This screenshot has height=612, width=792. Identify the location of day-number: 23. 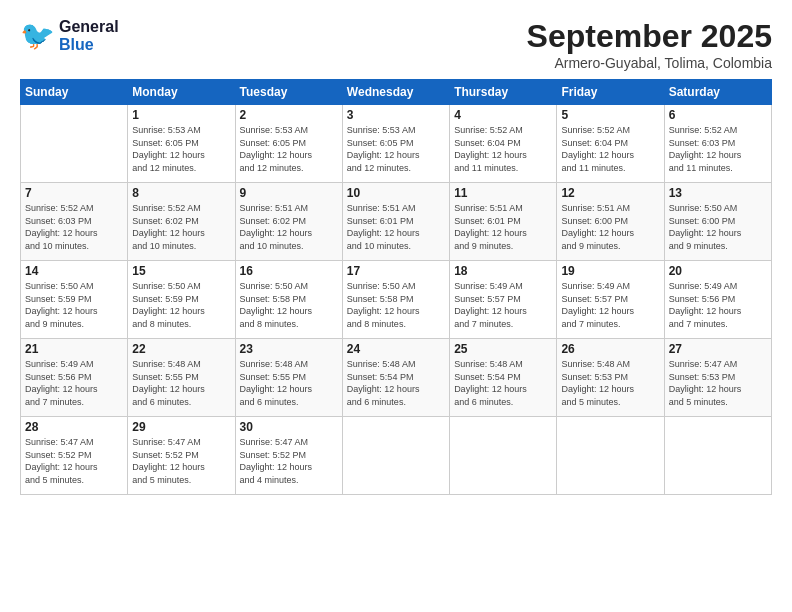
(289, 349).